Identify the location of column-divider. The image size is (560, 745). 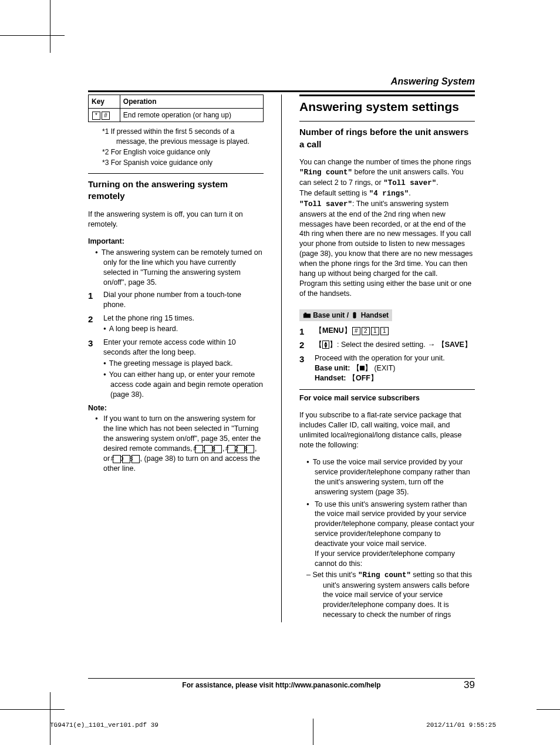
(282, 358).